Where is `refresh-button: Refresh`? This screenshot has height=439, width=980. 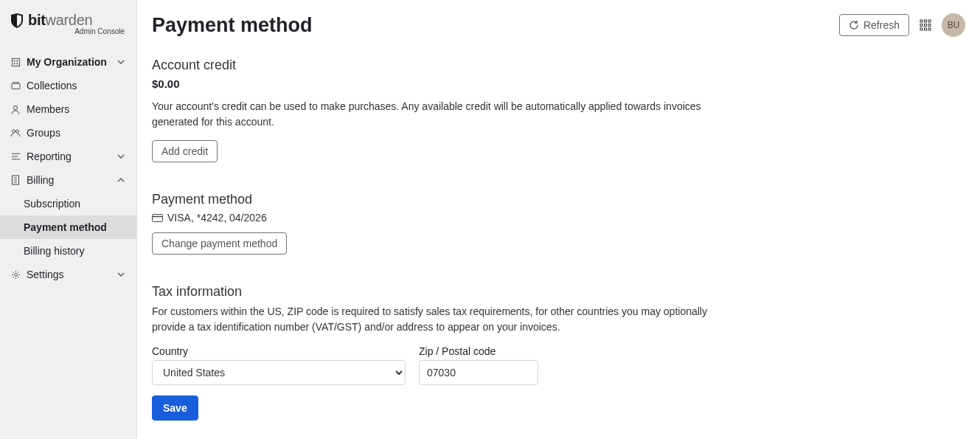
refresh-button: Refresh is located at coordinates (875, 25).